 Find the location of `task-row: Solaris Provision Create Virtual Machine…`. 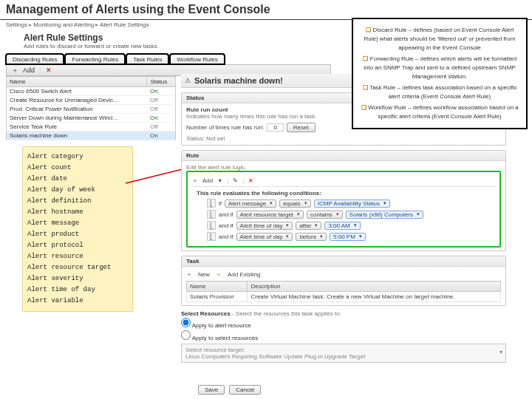

task-row: Solaris Provision Create Virtual Machine… is located at coordinates (344, 297).